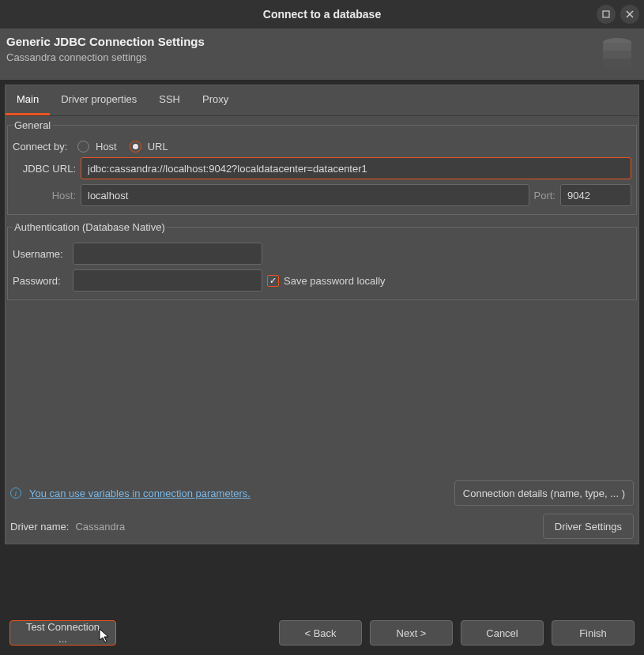 The image size is (644, 655). Describe the element at coordinates (99, 100) in the screenshot. I see `tab-driver-properties: Driver properties` at that location.